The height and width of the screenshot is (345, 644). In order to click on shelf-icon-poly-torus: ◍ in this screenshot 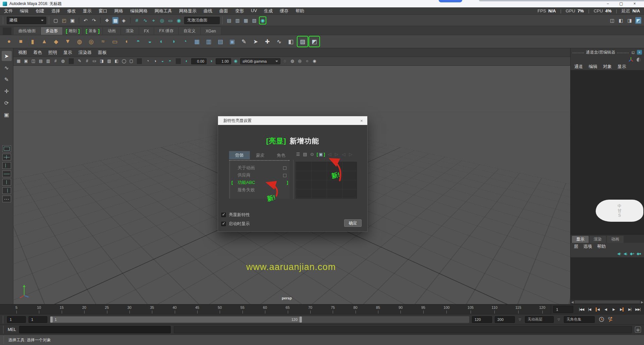, I will do `click(79, 42)`.